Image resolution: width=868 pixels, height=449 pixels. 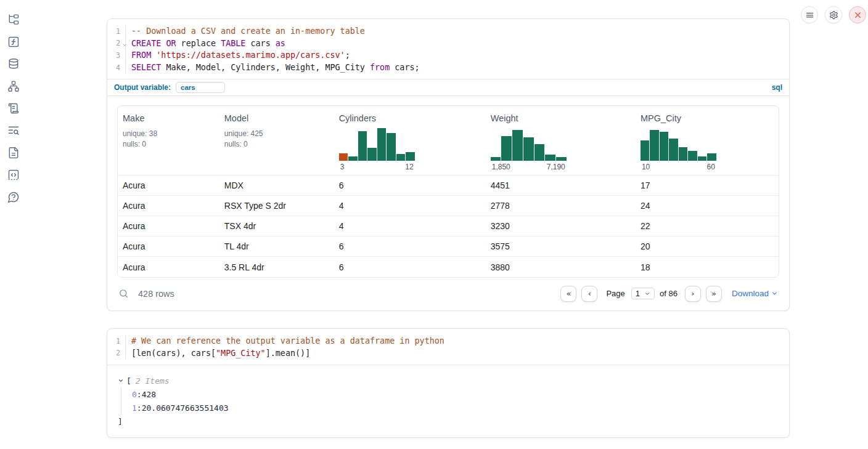 What do you see at coordinates (117, 55) in the screenshot?
I see `line-number: 3` at bounding box center [117, 55].